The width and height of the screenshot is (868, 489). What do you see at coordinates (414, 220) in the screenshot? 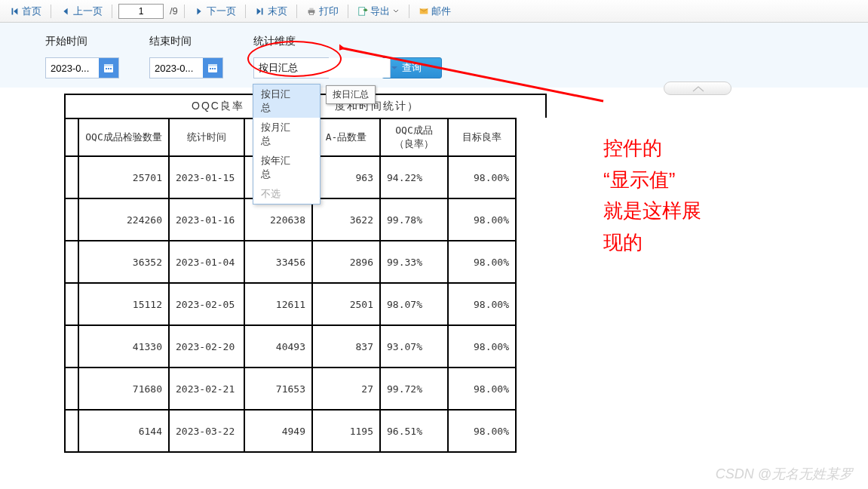
I see `cell: 99.78%` at bounding box center [414, 220].